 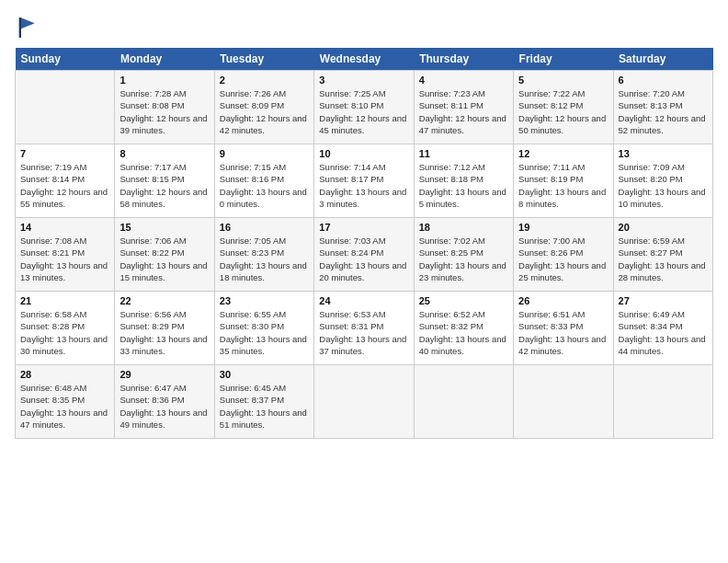 I want to click on day-number: 15, so click(x=164, y=227).